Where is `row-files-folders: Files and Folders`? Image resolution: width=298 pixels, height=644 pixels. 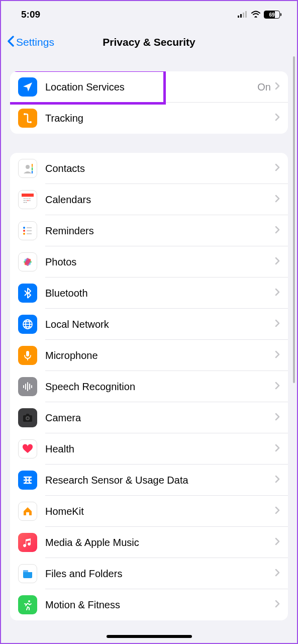
row-files-folders: Files and Folders is located at coordinates (149, 574).